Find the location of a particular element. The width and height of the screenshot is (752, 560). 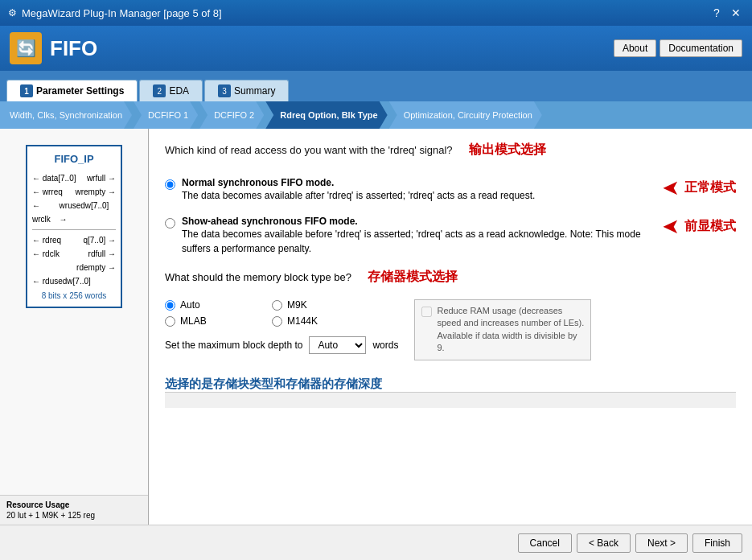

step-dcfifo1: DCFIFO 1 is located at coordinates (166, 115).